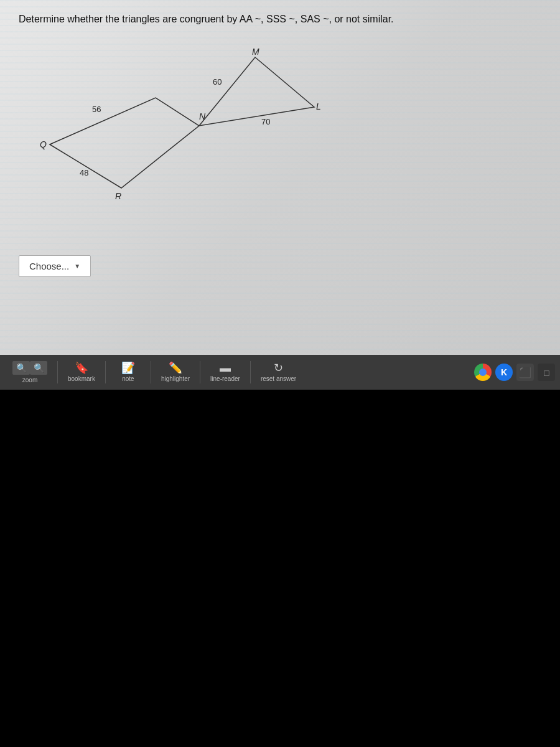 The width and height of the screenshot is (560, 747). What do you see at coordinates (118, 196) in the screenshot?
I see `vertex-R: R` at bounding box center [118, 196].